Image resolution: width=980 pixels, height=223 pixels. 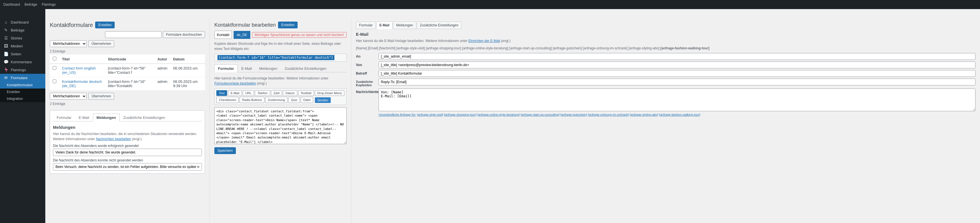 I want to click on tool-telefon: Telefon, so click(x=262, y=93).